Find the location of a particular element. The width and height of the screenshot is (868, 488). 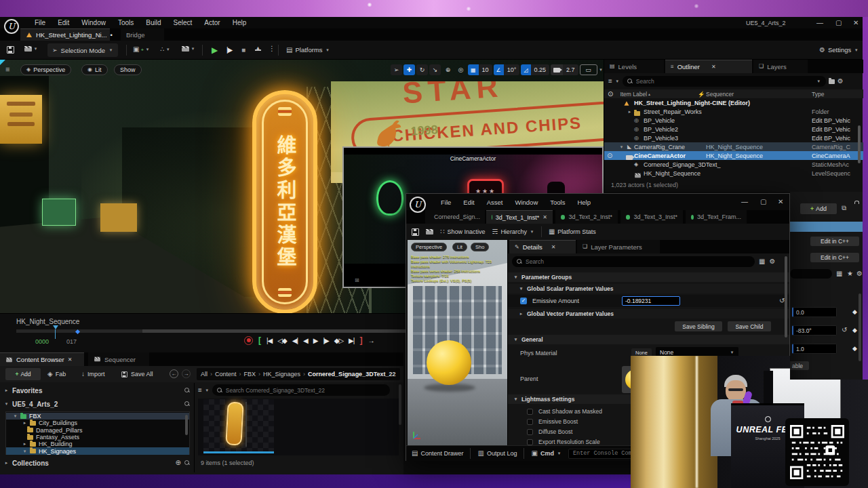

play-reverse-button: ◀ is located at coordinates (305, 340).